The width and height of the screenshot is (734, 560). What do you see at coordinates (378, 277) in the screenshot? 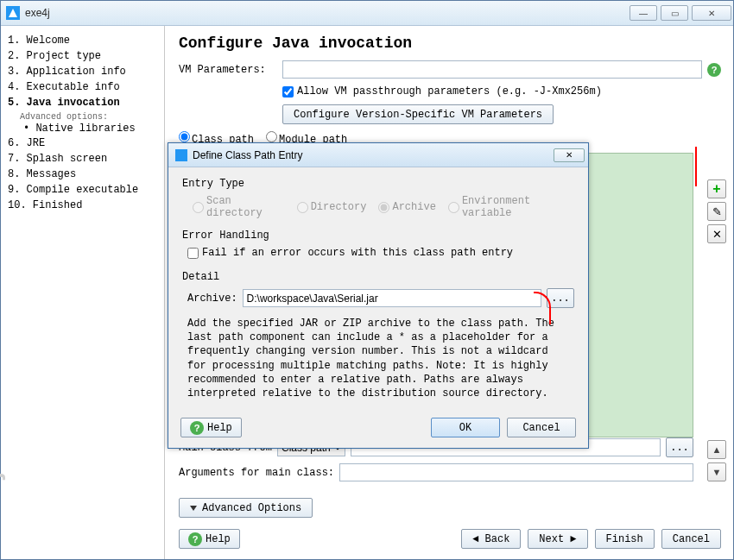
I see `detail-heading: Detail` at bounding box center [378, 277].